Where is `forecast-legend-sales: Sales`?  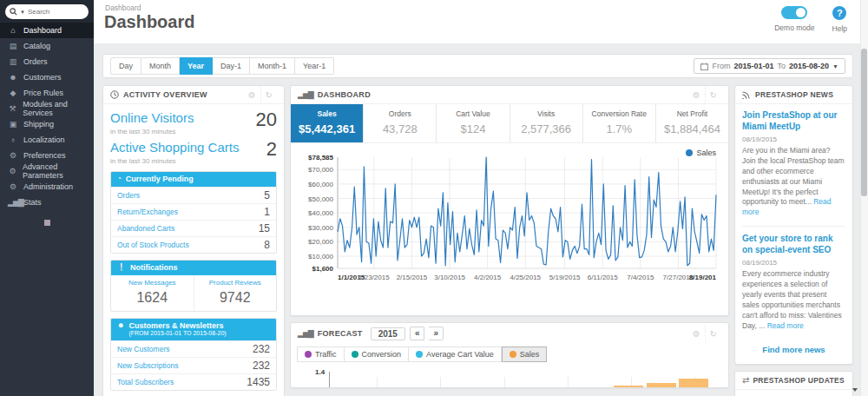
forecast-legend-sales: Sales is located at coordinates (524, 354).